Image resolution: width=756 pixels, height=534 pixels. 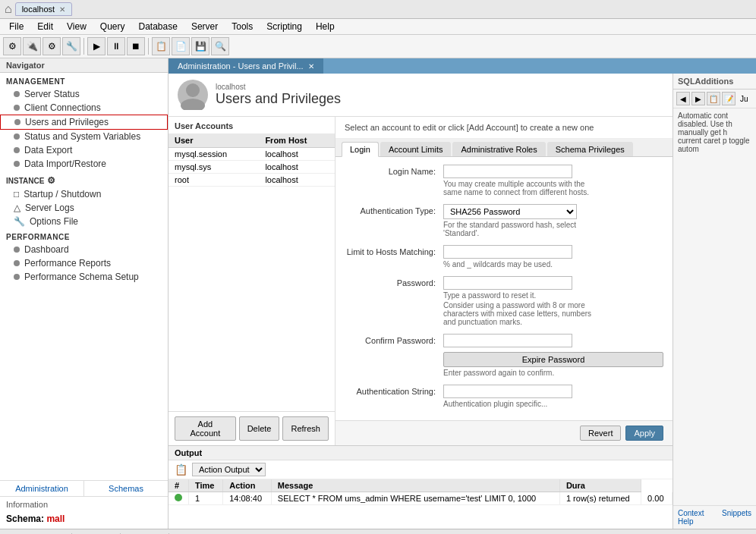 What do you see at coordinates (116, 46) in the screenshot?
I see `toolbar-btn-6: ⏸` at bounding box center [116, 46].